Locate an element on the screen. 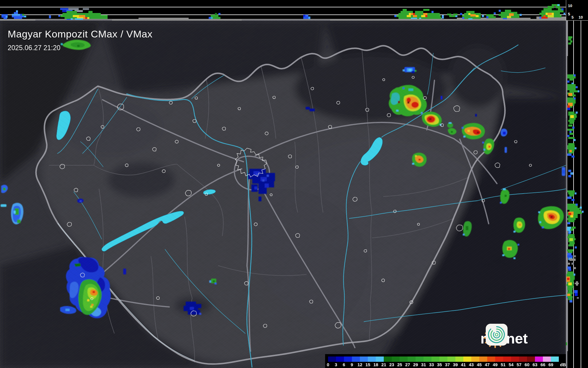 The image size is (588, 368). dbz-tick: 63 is located at coordinates (535, 365).